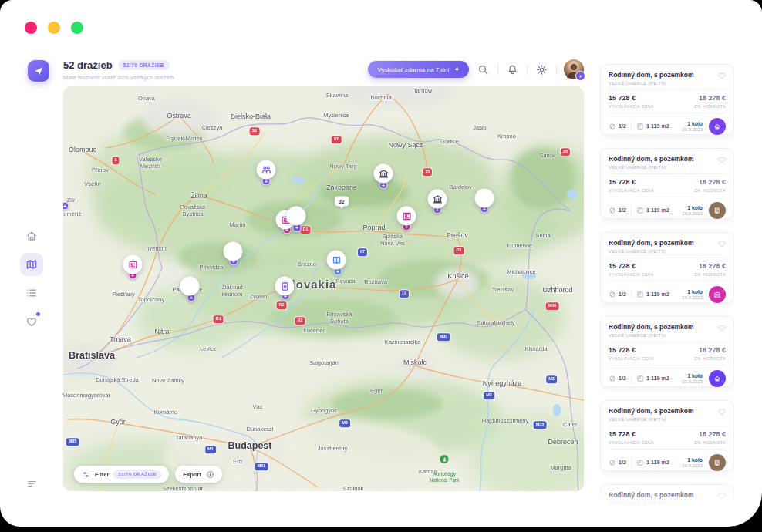 The height and width of the screenshot is (532, 762). What do you see at coordinates (617, 126) in the screenshot?
I see `ownership-share: 1/2` at bounding box center [617, 126].